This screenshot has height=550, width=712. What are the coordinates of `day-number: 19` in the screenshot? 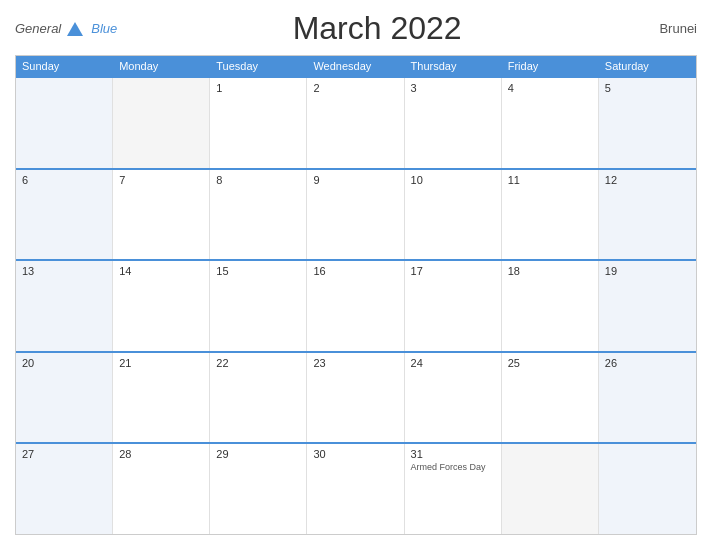 It's located at (611, 271).